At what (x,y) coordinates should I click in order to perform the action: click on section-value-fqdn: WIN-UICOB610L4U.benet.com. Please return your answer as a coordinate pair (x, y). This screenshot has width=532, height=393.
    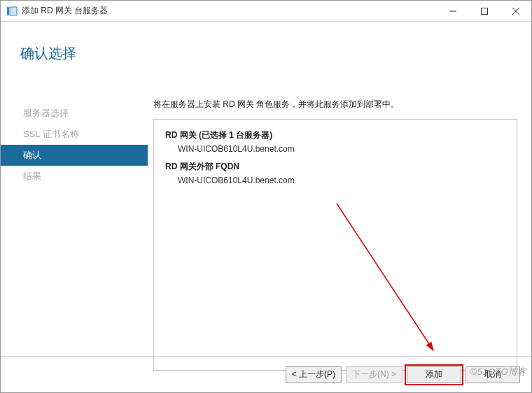
    Looking at the image, I should click on (342, 180).